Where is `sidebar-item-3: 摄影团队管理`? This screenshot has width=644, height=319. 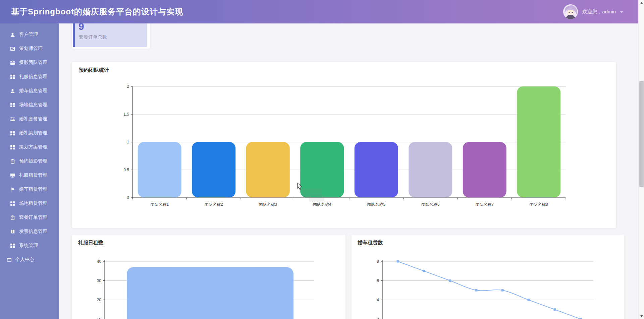
sidebar-item-3: 摄影团队管理 is located at coordinates (30, 63).